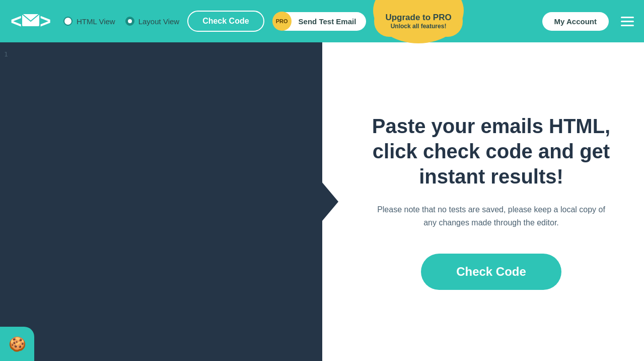 This screenshot has height=361, width=644. Describe the element at coordinates (68, 21) in the screenshot. I see `html-view-radio` at that location.